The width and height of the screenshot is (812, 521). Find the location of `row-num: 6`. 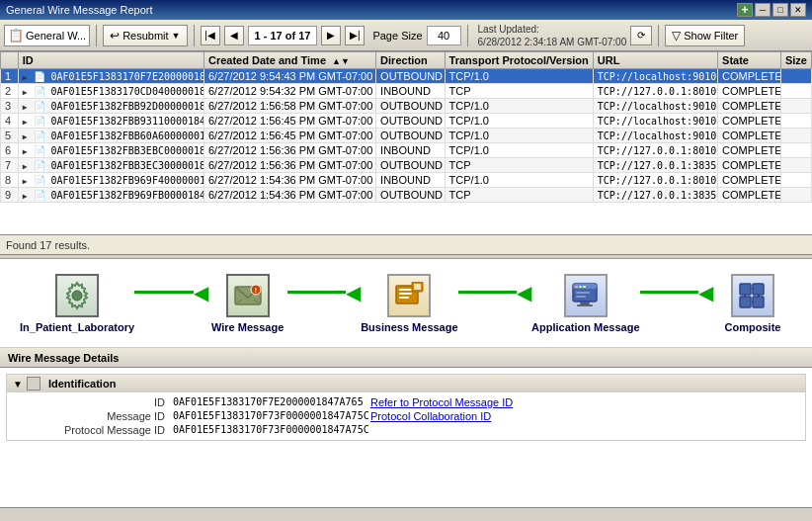

row-num: 6 is located at coordinates (10, 150).